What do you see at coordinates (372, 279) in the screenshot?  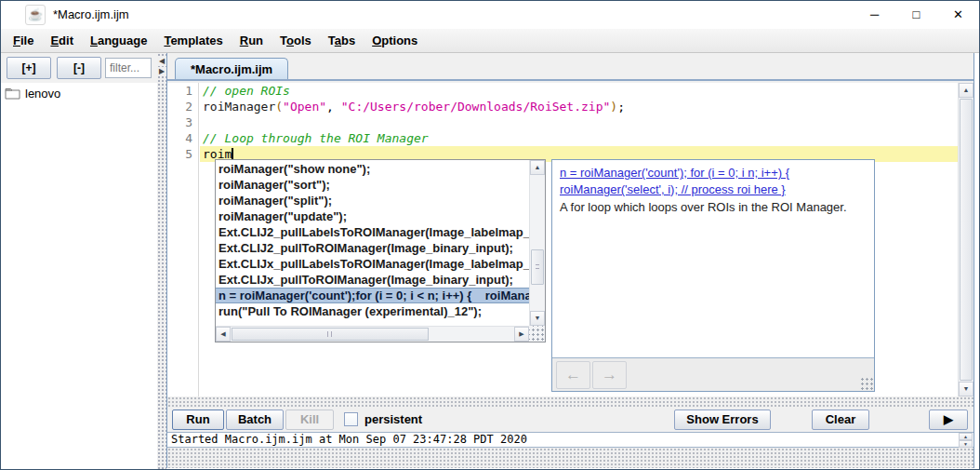 I see `autocomplete-item: Ext.CLIJx_pullToROIManager(Image_binary_…` at bounding box center [372, 279].